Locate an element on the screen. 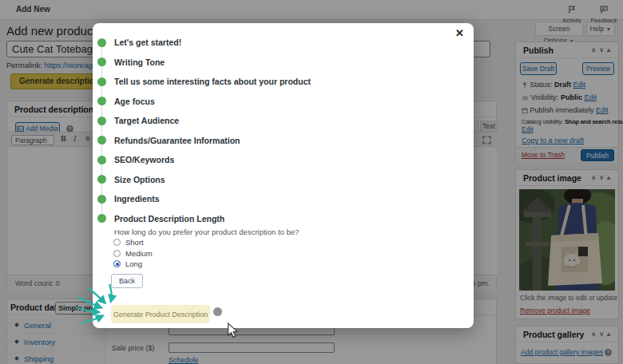 The height and width of the screenshot is (364, 623). wizard-step: Size Options is located at coordinates (204, 180).